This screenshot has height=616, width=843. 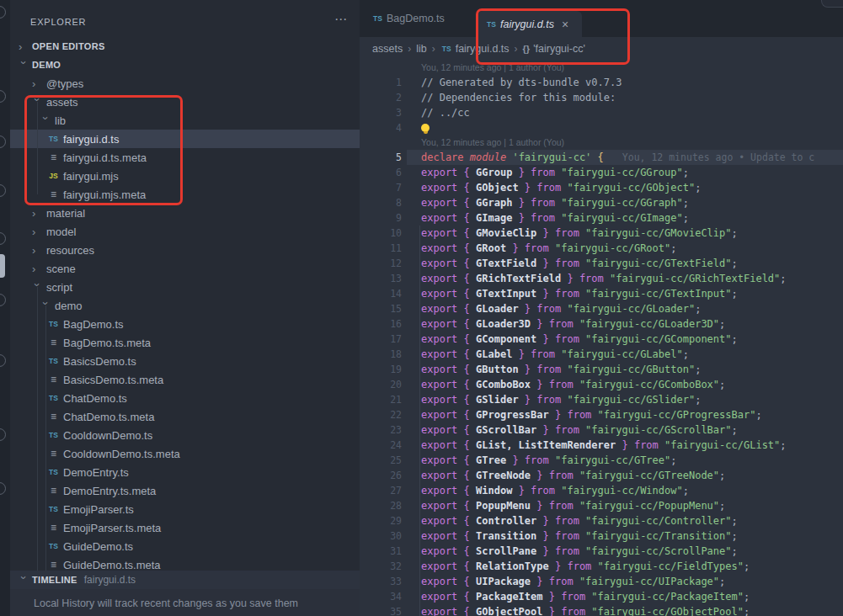 I want to click on tree-folder-lib: ›lib, so click(x=185, y=120).